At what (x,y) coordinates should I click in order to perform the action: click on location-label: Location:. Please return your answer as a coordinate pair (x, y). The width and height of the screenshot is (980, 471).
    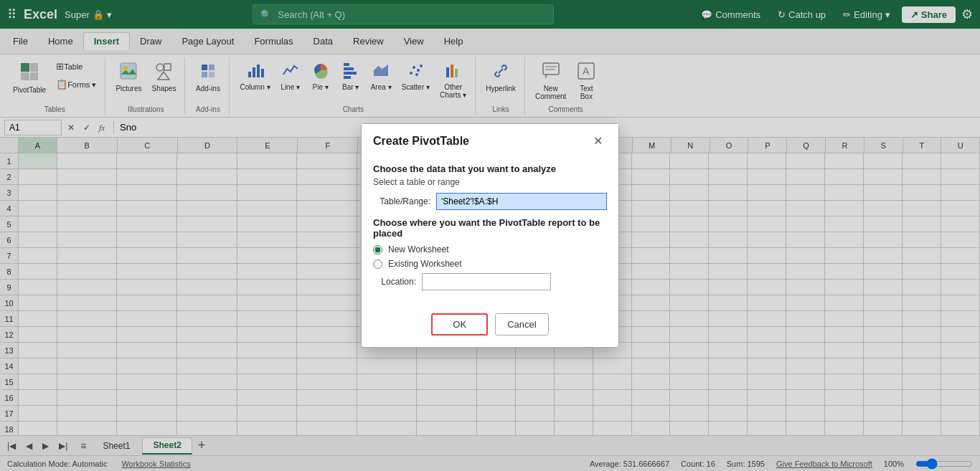
    Looking at the image, I should click on (395, 282).